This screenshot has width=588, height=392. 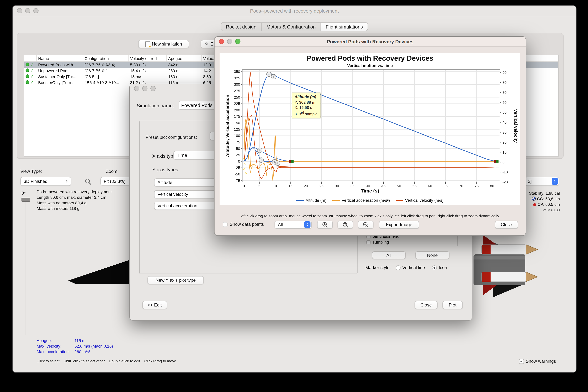 What do you see at coordinates (504, 266) in the screenshot?
I see `rocket-pods-render` at bounding box center [504, 266].